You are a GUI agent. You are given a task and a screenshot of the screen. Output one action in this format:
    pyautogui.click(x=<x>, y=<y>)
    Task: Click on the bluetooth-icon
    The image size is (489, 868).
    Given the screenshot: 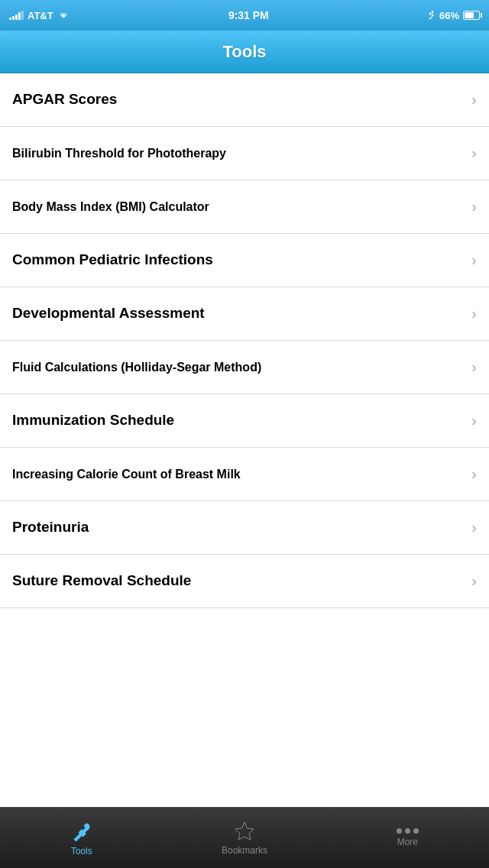 What is the action you would take?
    pyautogui.click(x=432, y=15)
    